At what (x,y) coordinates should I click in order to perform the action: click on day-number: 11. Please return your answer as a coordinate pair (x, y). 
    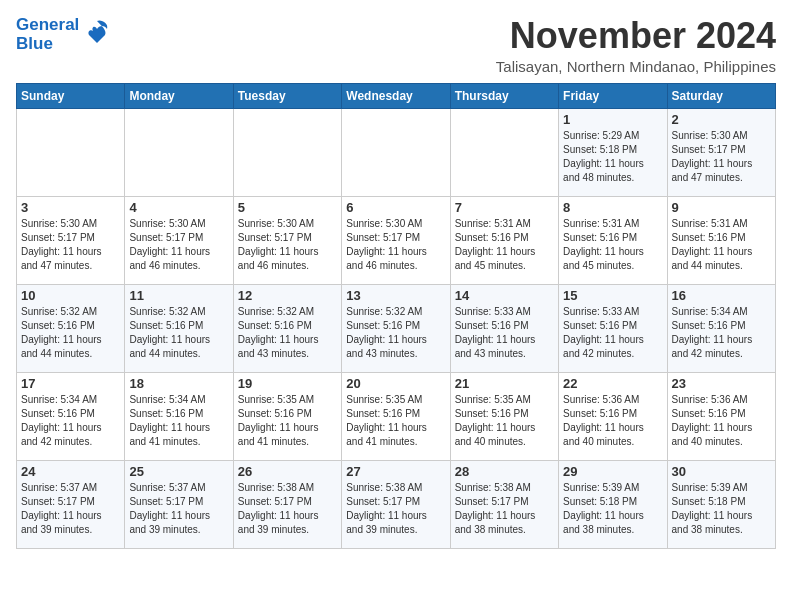
    Looking at the image, I should click on (178, 296).